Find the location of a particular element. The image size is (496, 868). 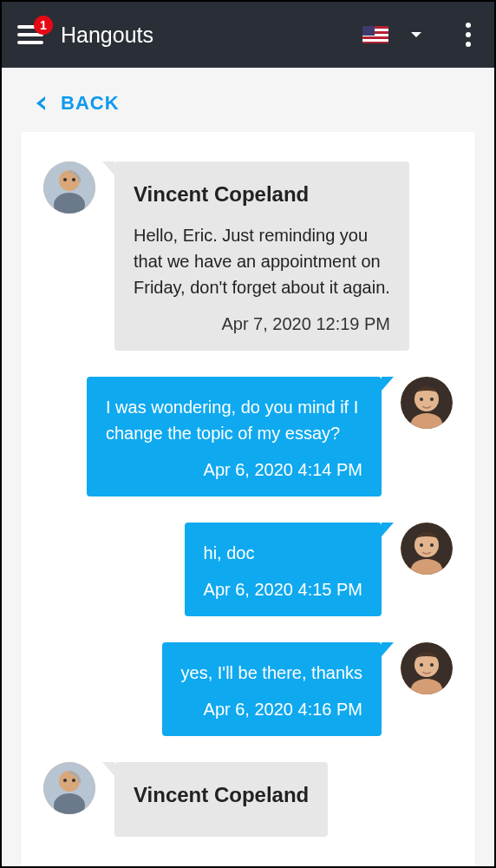

message-text: I was wondering, do you mind if I change… is located at coordinates (234, 420).